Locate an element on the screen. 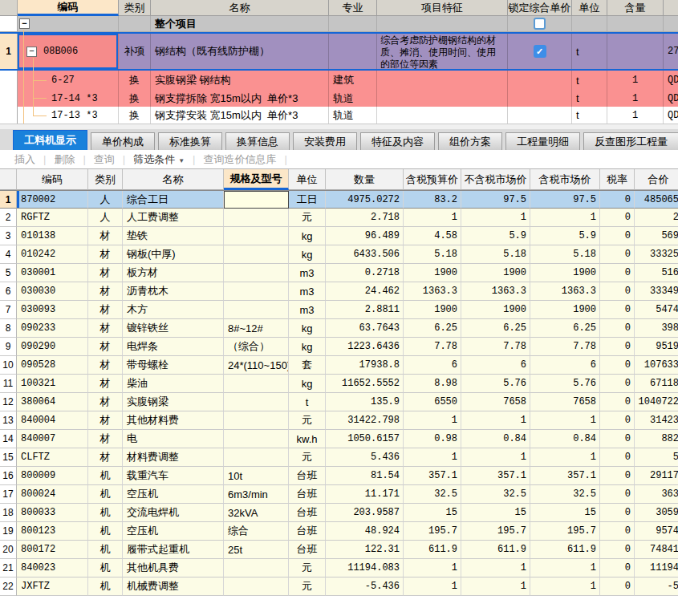 The height and width of the screenshot is (616, 678). cell: -5 is located at coordinates (656, 587).